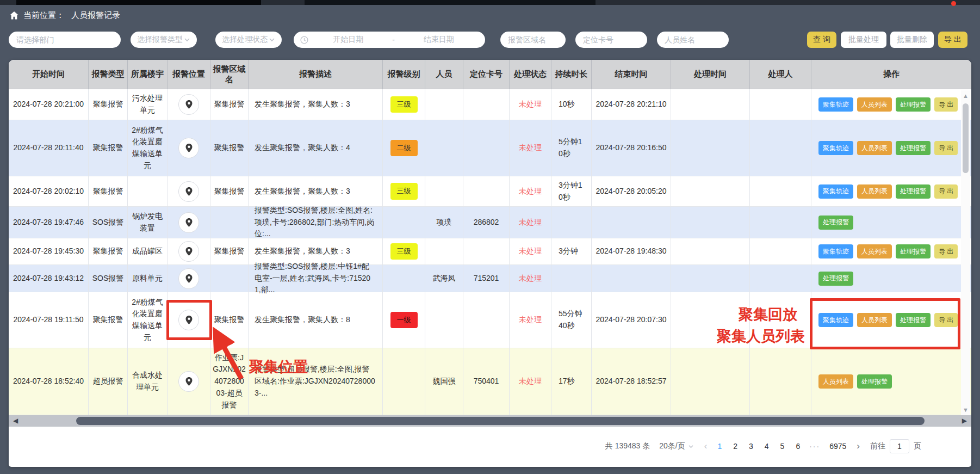 The height and width of the screenshot is (474, 980). I want to click on handle-status-select: 选择处理状态, so click(249, 40).